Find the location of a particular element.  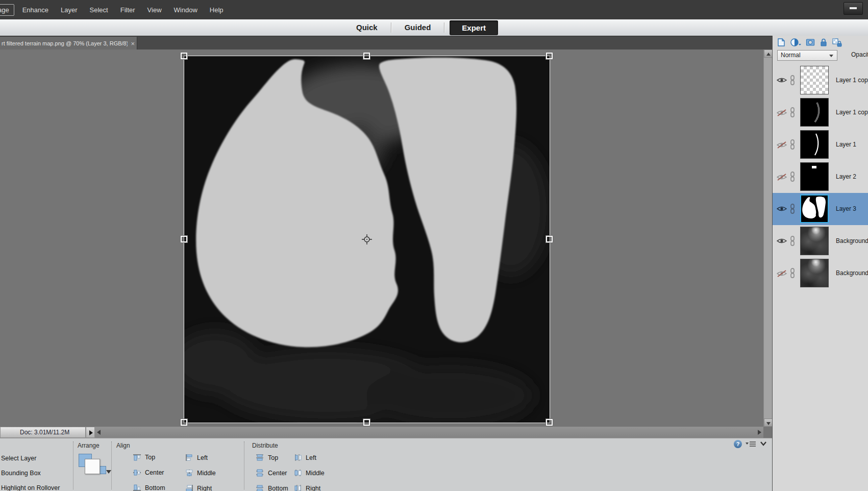

transform-handle-middle-right is located at coordinates (549, 239).